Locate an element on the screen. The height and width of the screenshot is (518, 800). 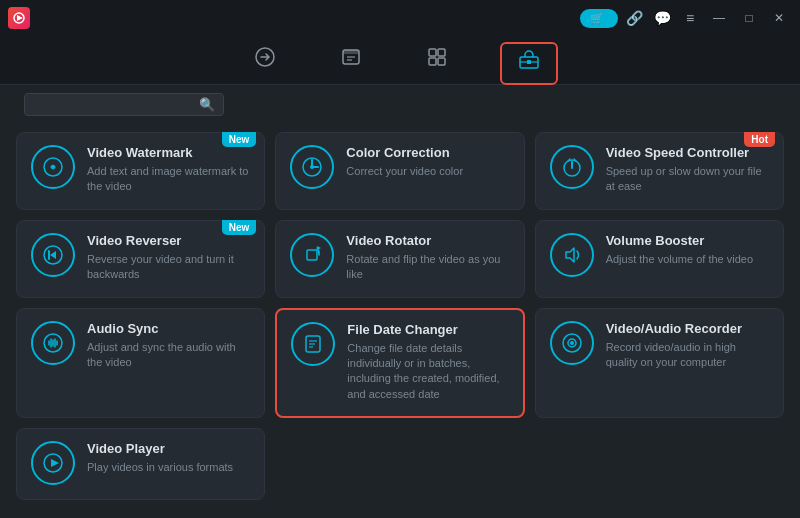
tool-name-video-rotator: Video Rotator is located at coordinates (428, 240).